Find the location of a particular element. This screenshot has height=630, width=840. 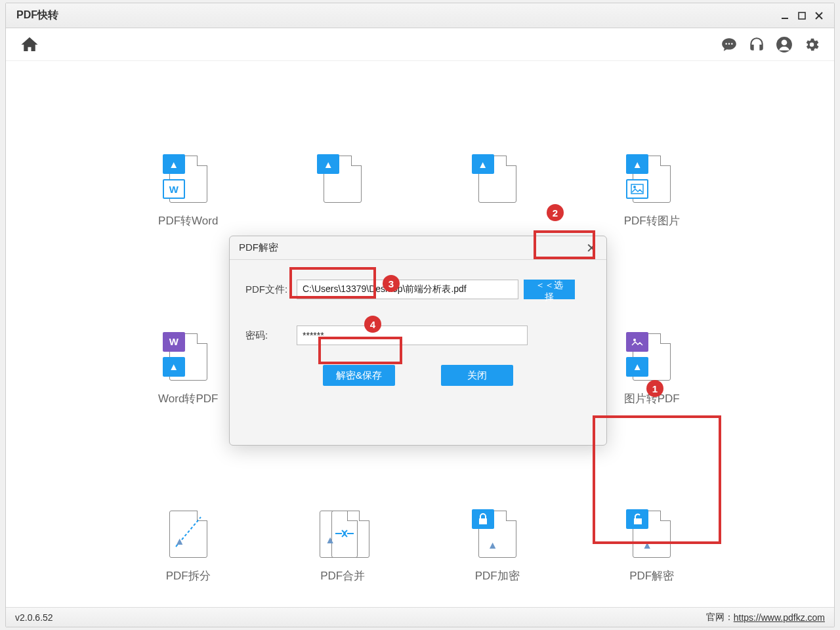

pdf-merge-icon: ▲ is located at coordinates (343, 534).